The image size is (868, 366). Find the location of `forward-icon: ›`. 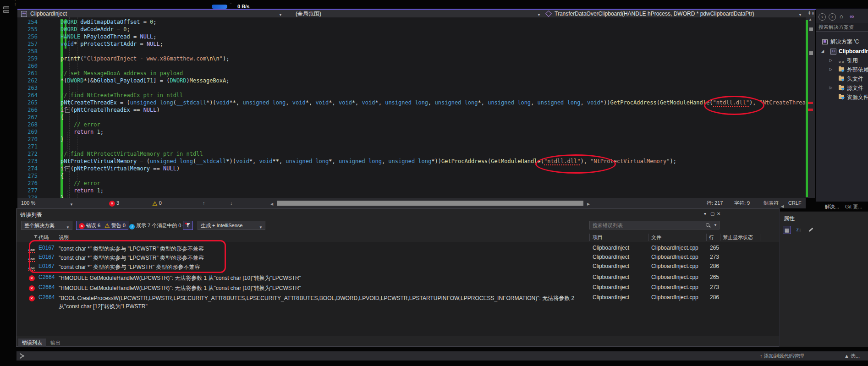

forward-icon: › is located at coordinates (832, 17).